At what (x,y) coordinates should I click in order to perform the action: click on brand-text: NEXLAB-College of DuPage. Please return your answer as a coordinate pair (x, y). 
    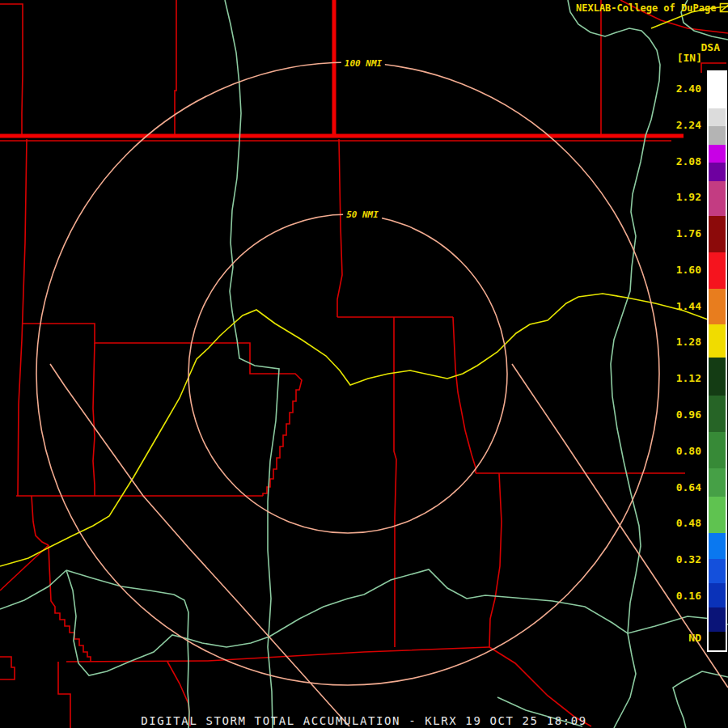
    Looking at the image, I should click on (645, 8).